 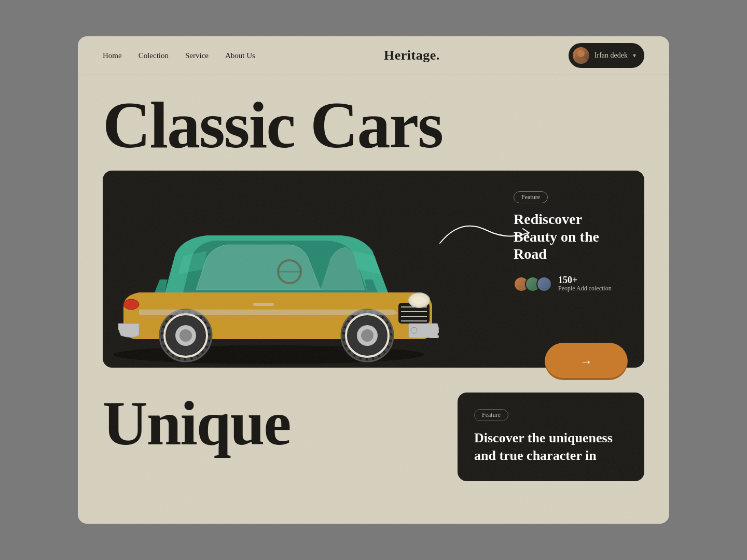 I want to click on feature-card: Feature Rediscover Beauty on the Road 15…, so click(x=571, y=242).